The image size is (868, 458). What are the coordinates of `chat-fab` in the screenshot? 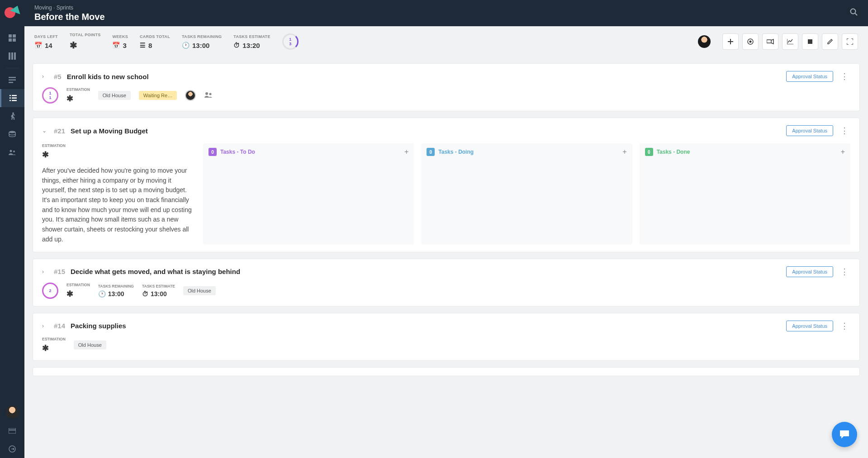 It's located at (844, 434).